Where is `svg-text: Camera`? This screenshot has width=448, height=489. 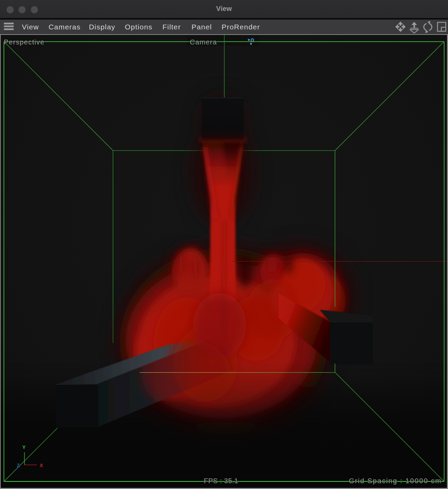 svg-text: Camera is located at coordinates (203, 42).